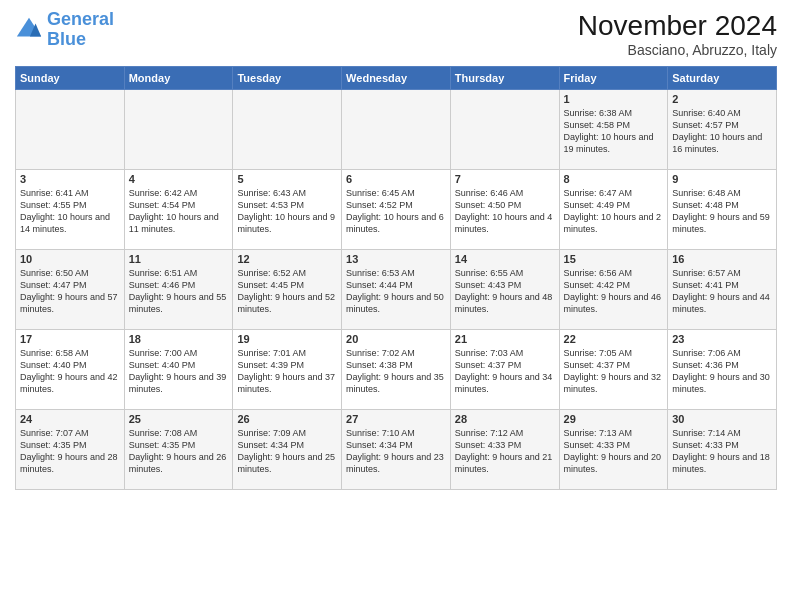 Image resolution: width=792 pixels, height=612 pixels. What do you see at coordinates (70, 450) in the screenshot?
I see `table-row: 24Sunrise: 7:07 AMSunset: 4:35 PMDayligh…` at bounding box center [70, 450].